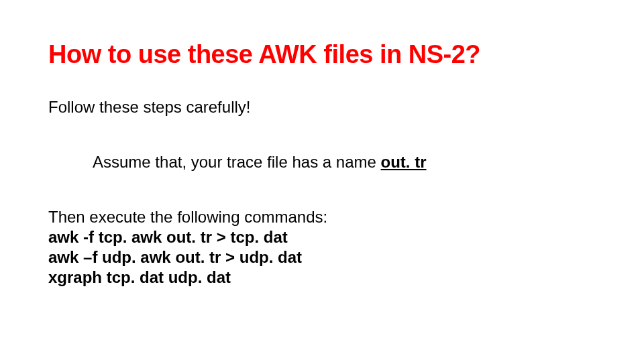 The image size is (644, 362). What do you see at coordinates (323, 217) in the screenshot?
I see `then-label: Then execute the following commands:` at bounding box center [323, 217].